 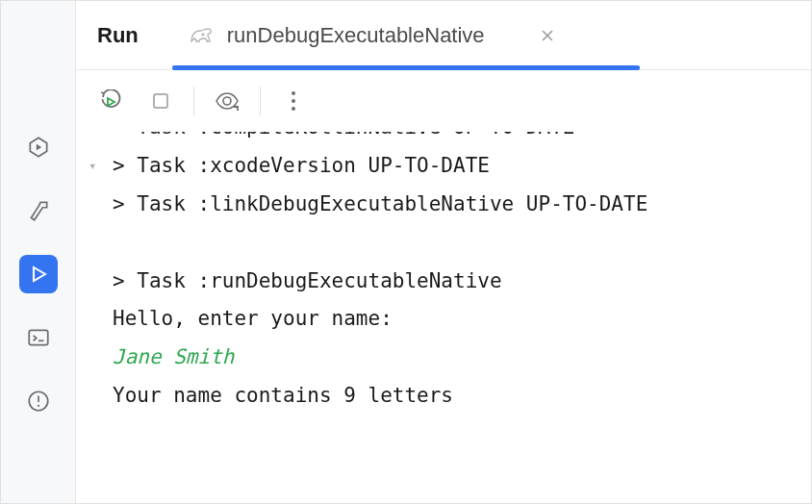 I want to click on run-config-tab-label: runDebugExecutableNative, so click(x=356, y=36).